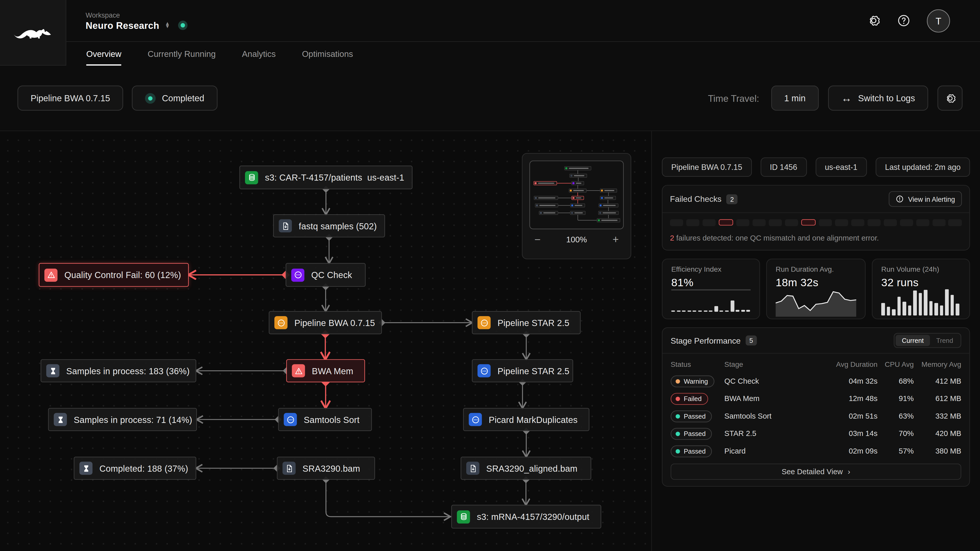 The image size is (980, 551). What do you see at coordinates (281, 322) in the screenshot?
I see `process-icon` at bounding box center [281, 322].